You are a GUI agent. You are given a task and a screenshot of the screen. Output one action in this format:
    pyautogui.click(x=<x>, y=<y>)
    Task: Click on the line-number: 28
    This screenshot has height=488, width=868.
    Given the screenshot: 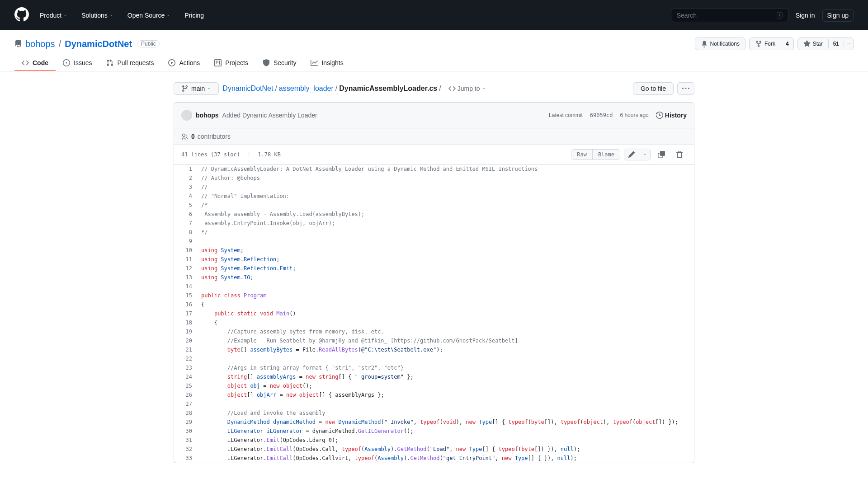 What is the action you would take?
    pyautogui.click(x=185, y=413)
    